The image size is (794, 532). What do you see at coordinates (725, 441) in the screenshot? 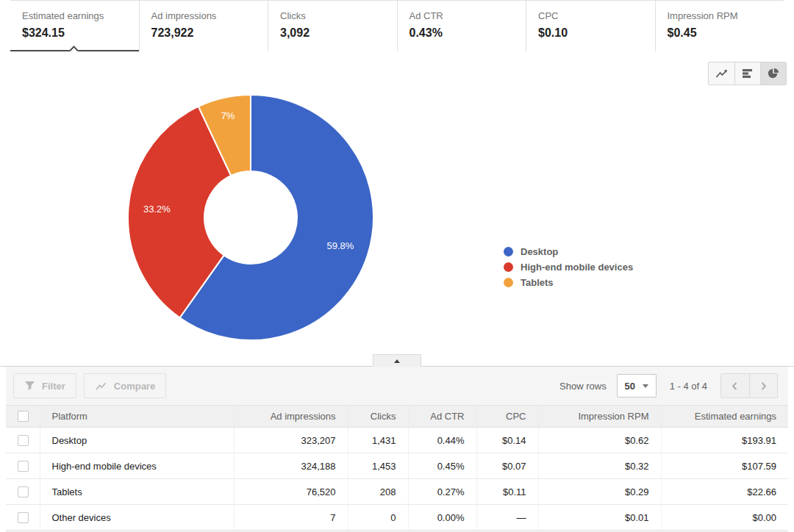
I see `value-cell: $193.91` at bounding box center [725, 441].